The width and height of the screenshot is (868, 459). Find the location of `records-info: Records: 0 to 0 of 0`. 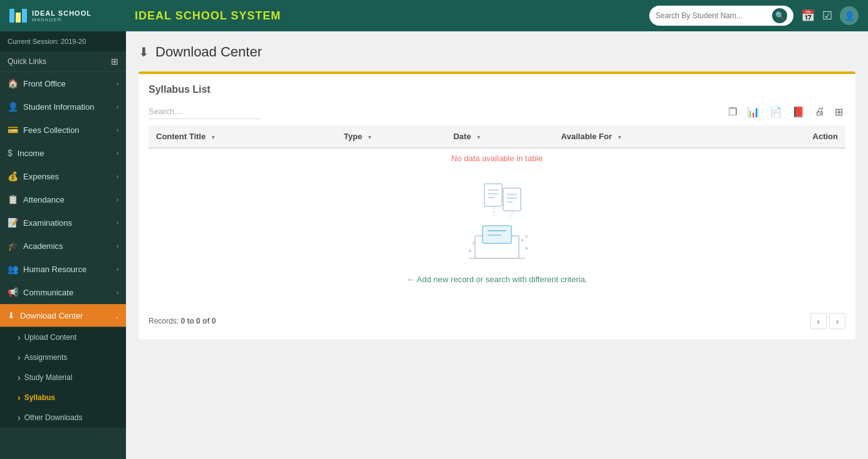

records-info: Records: 0 to 0 of 0 is located at coordinates (182, 321).